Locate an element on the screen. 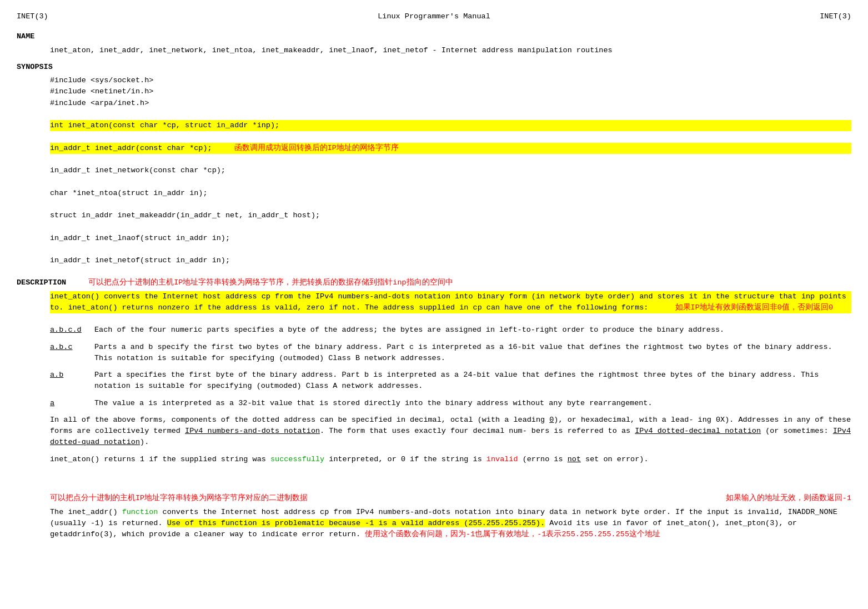 The width and height of the screenshot is (868, 609). form-abcd-term: a.b.c.d is located at coordinates (72, 330).